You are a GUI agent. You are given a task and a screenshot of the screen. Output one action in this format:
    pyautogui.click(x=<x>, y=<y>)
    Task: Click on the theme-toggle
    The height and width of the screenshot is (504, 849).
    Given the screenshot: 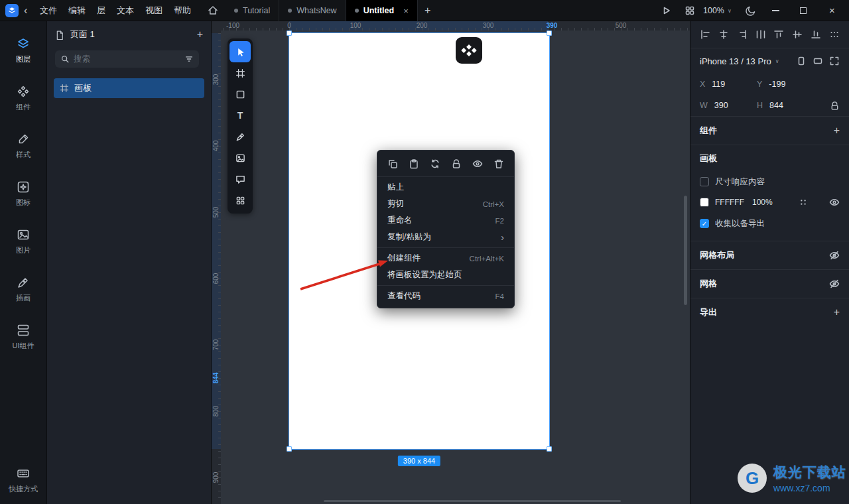 What is the action you would take?
    pyautogui.click(x=751, y=11)
    